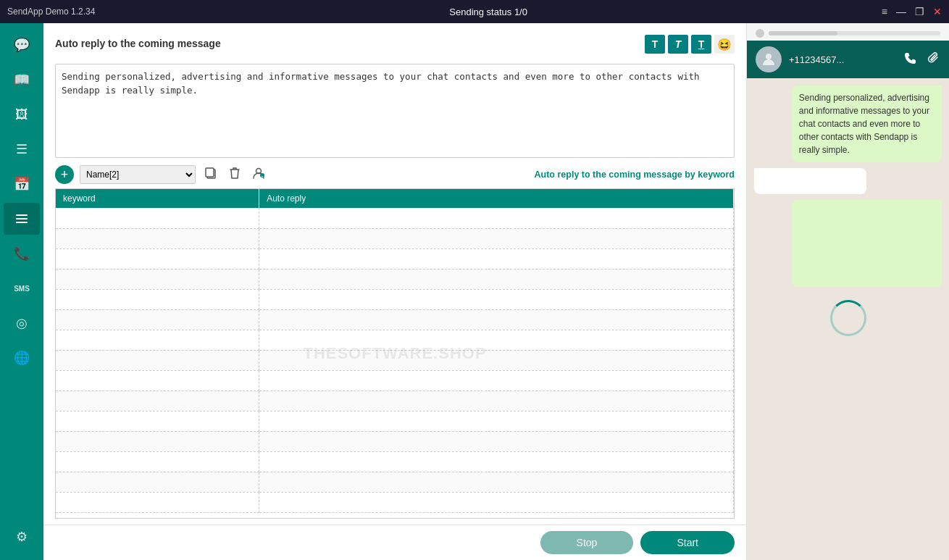 The width and height of the screenshot is (949, 560). What do you see at coordinates (22, 219) in the screenshot?
I see `sidebar-item-layers` at bounding box center [22, 219].